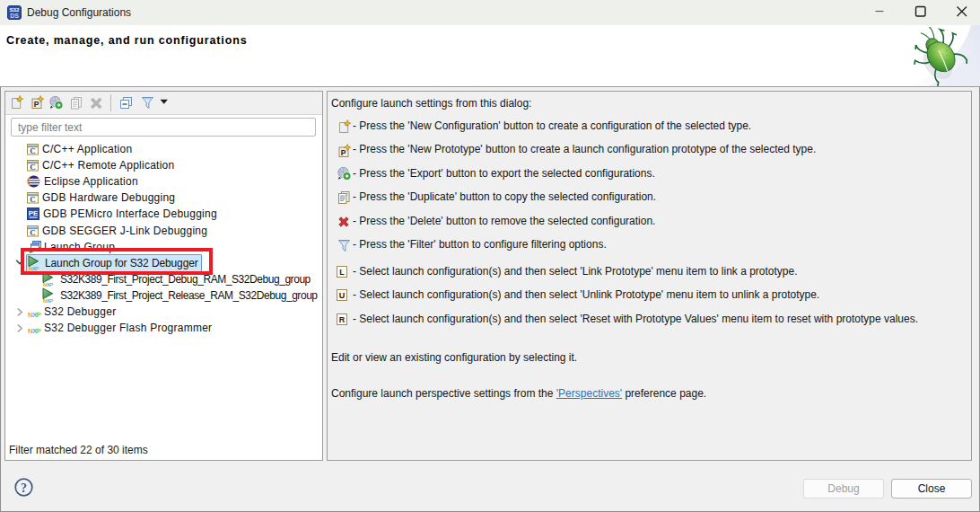 The image size is (980, 512). Describe the element at coordinates (344, 153) in the screenshot. I see `svg-text: P` at that location.